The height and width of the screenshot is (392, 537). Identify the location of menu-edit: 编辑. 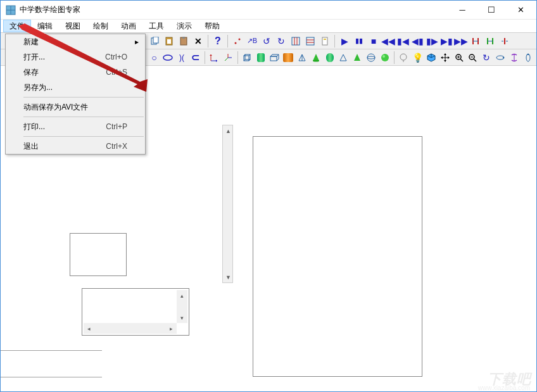
(45, 26).